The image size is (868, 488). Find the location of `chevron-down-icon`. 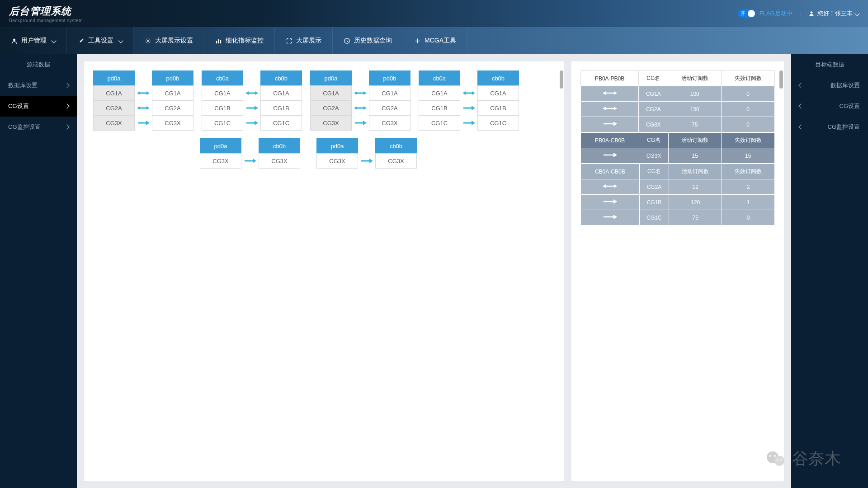

chevron-down-icon is located at coordinates (53, 41).